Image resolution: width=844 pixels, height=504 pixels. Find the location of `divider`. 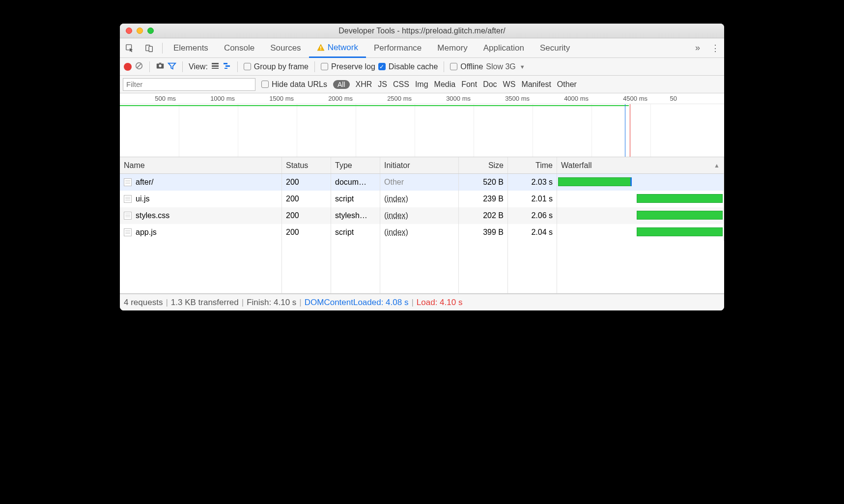

divider is located at coordinates (162, 48).